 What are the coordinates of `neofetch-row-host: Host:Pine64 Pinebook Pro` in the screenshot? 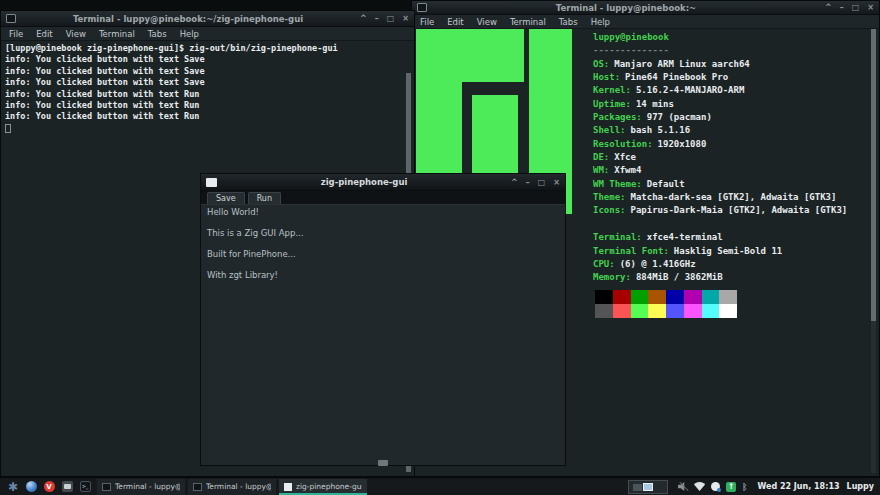 It's located at (720, 78).